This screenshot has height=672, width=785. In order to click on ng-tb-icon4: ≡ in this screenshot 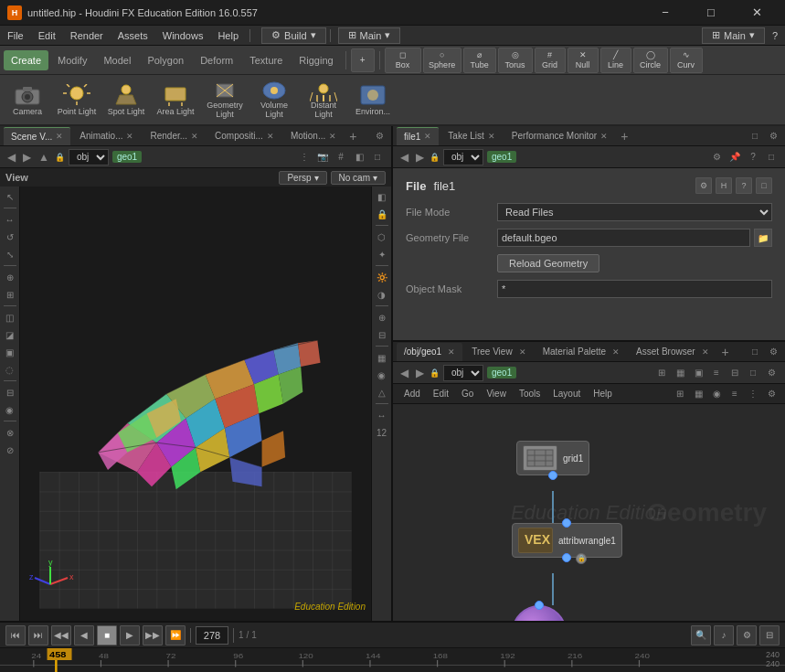, I will do `click(735, 394)`.